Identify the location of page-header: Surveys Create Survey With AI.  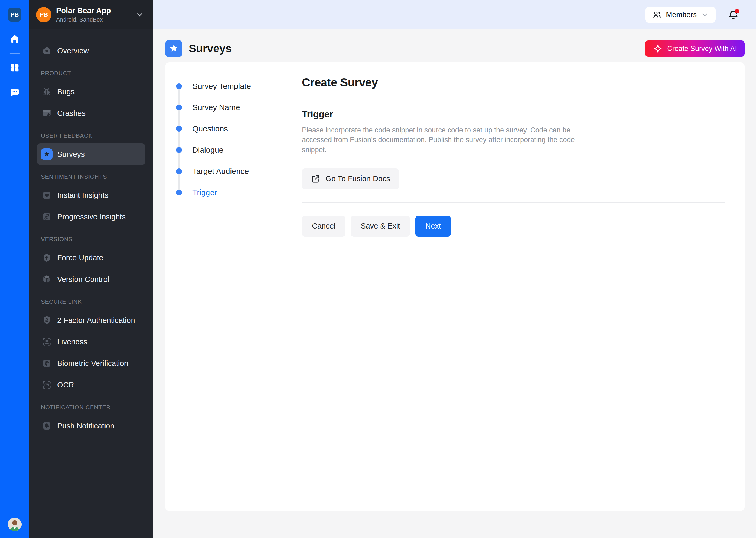
(455, 49).